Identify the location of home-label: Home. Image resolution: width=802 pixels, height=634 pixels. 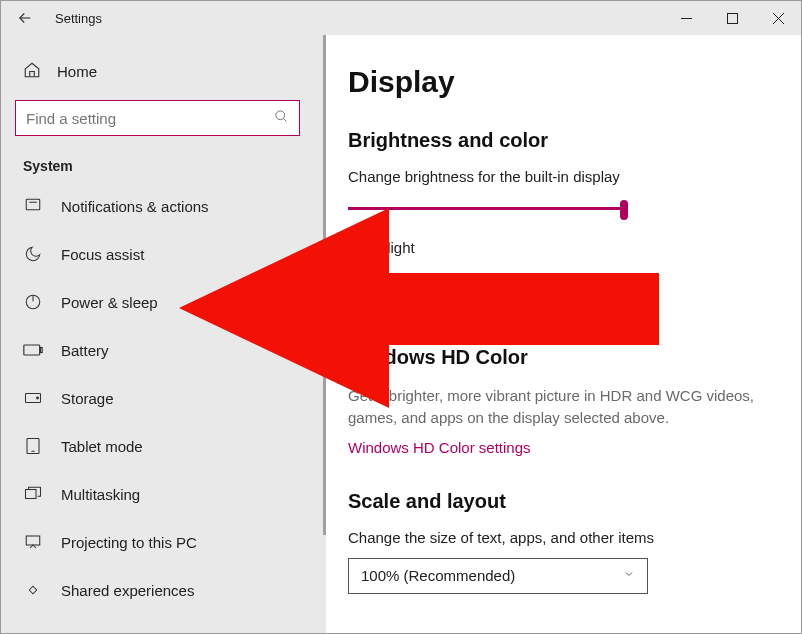
(77, 72).